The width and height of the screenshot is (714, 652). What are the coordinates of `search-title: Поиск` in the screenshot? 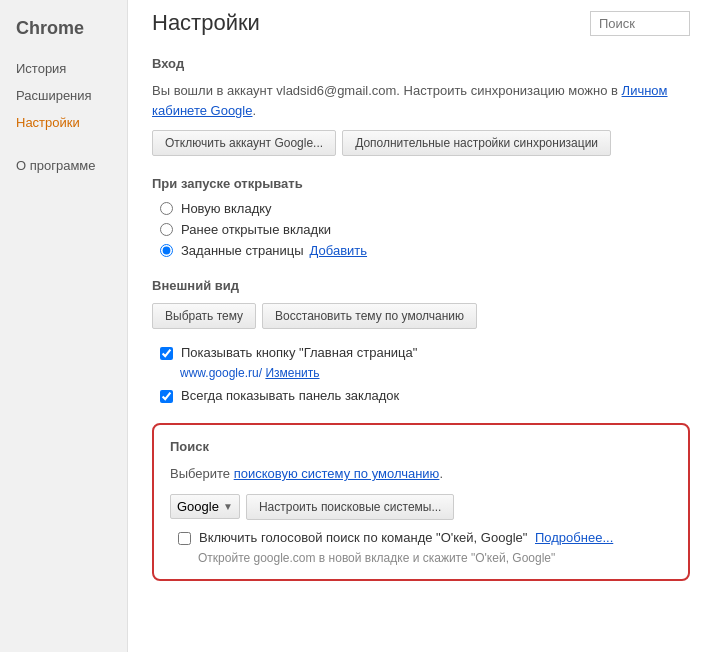 It's located at (421, 446).